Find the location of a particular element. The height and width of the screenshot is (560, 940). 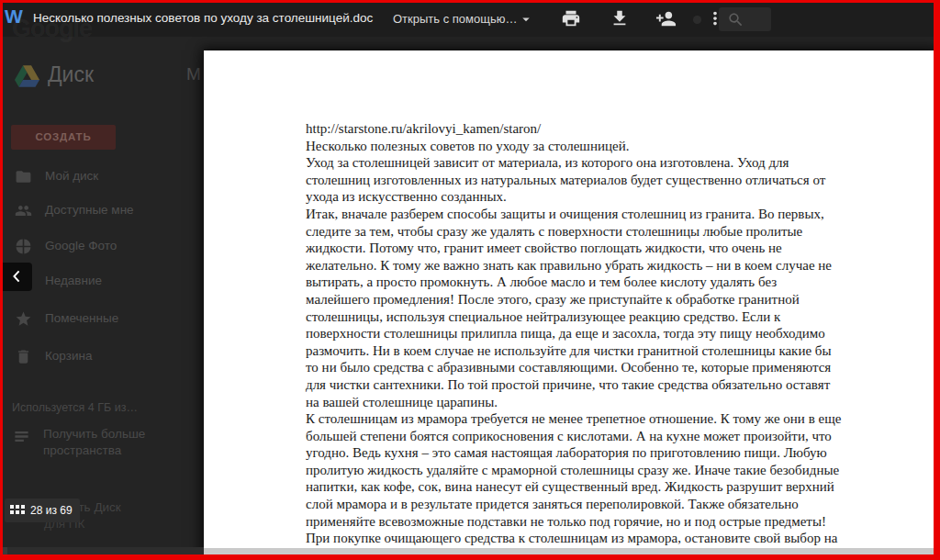

folder-icon is located at coordinates (24, 176).